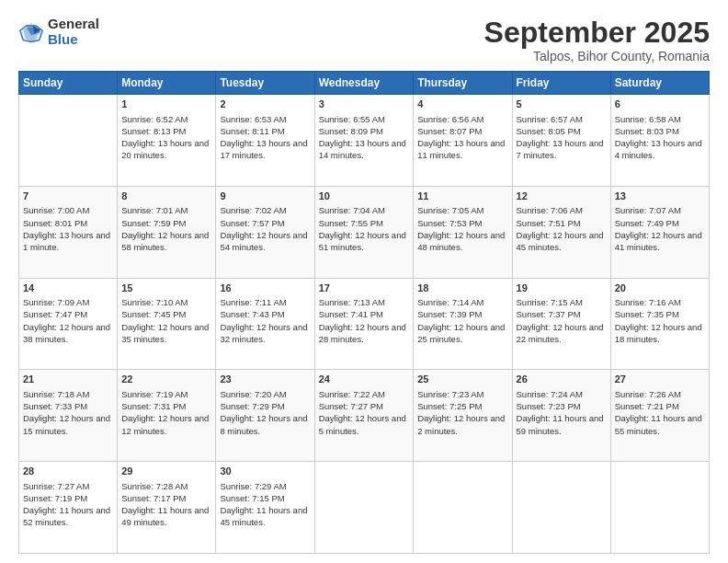 The height and width of the screenshot is (563, 728). I want to click on daylight-text: Daylight: 11 hours and 45 minutes., so click(265, 517).